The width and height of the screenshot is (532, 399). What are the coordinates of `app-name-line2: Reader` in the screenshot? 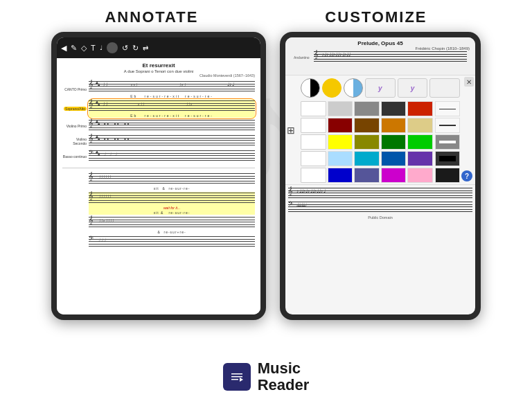 It's located at (284, 385).